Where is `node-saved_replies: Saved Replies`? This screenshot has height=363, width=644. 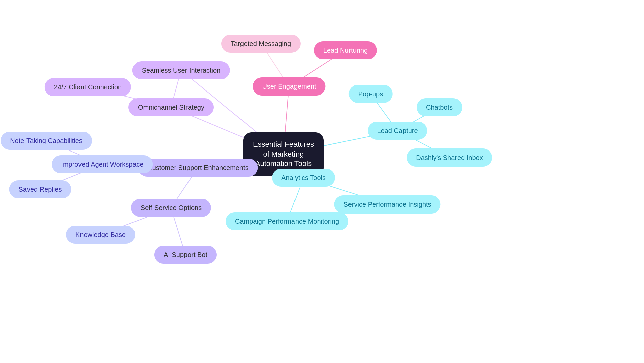 node-saved_replies: Saved Replies is located at coordinates (40, 189).